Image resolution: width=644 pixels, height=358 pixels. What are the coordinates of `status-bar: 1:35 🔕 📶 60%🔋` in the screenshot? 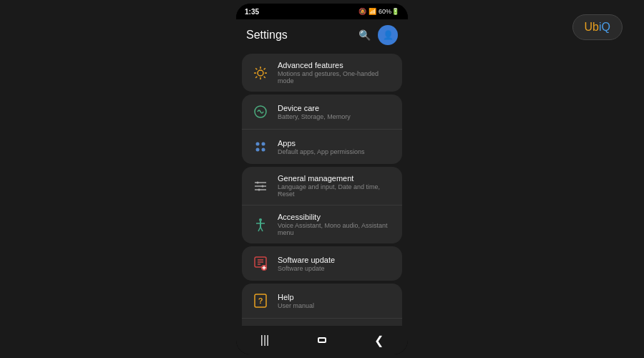 It's located at (322, 11).